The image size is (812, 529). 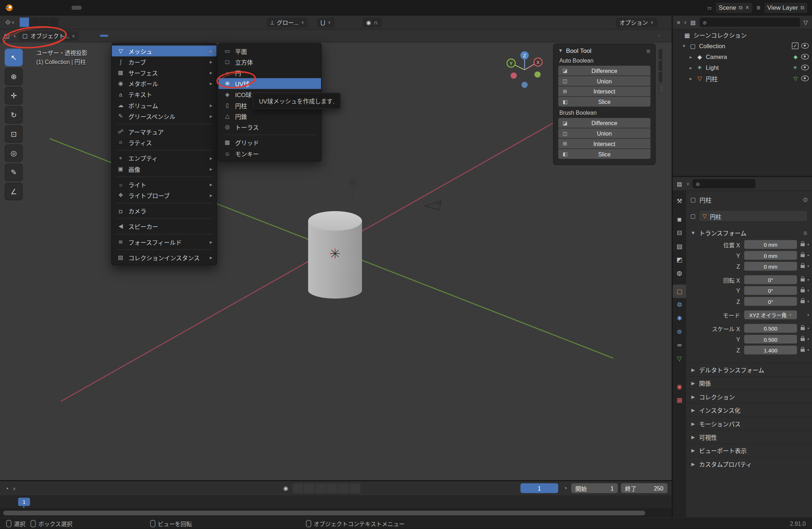 What do you see at coordinates (270, 62) in the screenshot?
I see `mesh-menu-item: ◻ 立方体` at bounding box center [270, 62].